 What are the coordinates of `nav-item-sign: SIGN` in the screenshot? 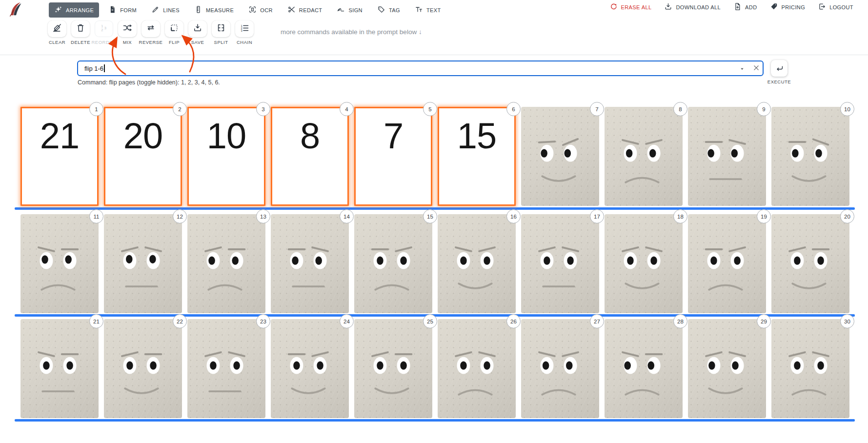 It's located at (349, 10).